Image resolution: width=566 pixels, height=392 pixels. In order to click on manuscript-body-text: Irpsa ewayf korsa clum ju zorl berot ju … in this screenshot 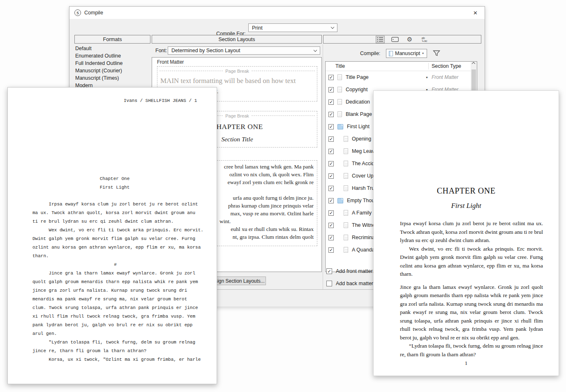, I will do `click(115, 282)`.